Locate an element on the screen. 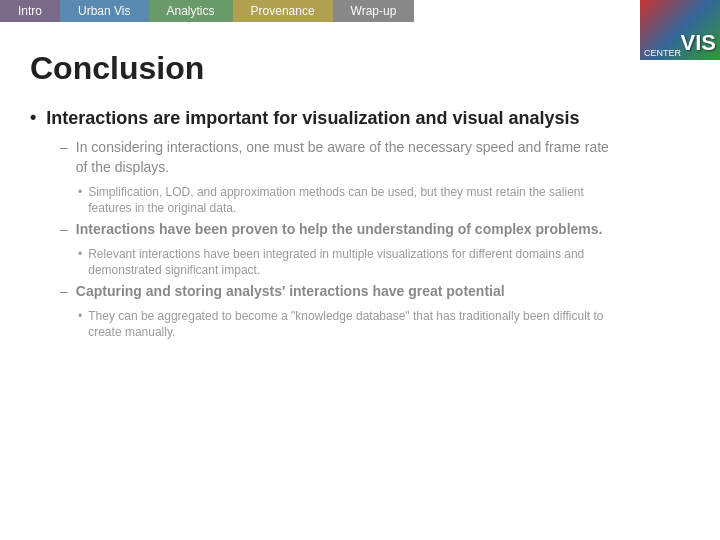 Image resolution: width=720 pixels, height=540 pixels. sub-item-3-label: Capturing and storing analysts' interact… is located at coordinates (290, 292).